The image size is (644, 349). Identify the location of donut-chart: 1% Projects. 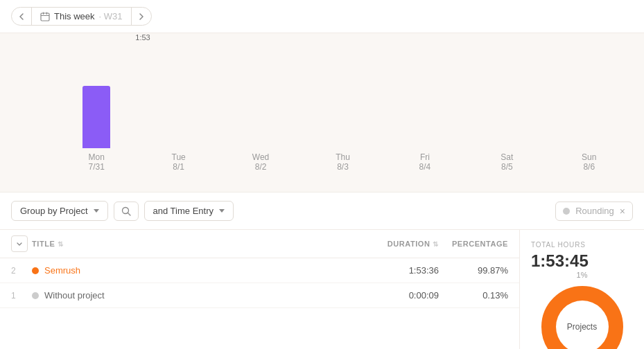
(582, 316).